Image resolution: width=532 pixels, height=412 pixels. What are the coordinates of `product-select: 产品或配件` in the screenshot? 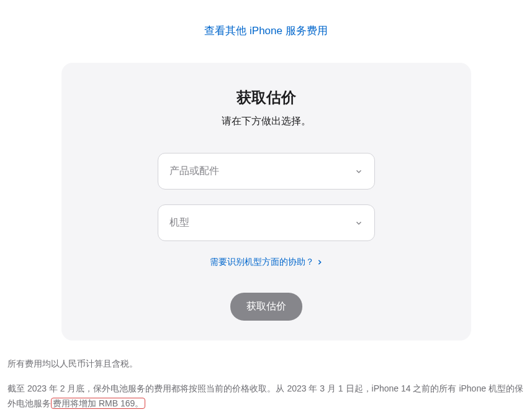 It's located at (266, 172).